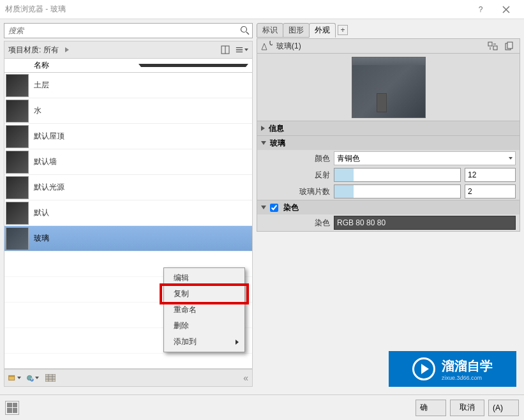 This screenshot has width=524, height=420. Describe the element at coordinates (274, 208) in the screenshot. I see `tint-checkbox` at that location.